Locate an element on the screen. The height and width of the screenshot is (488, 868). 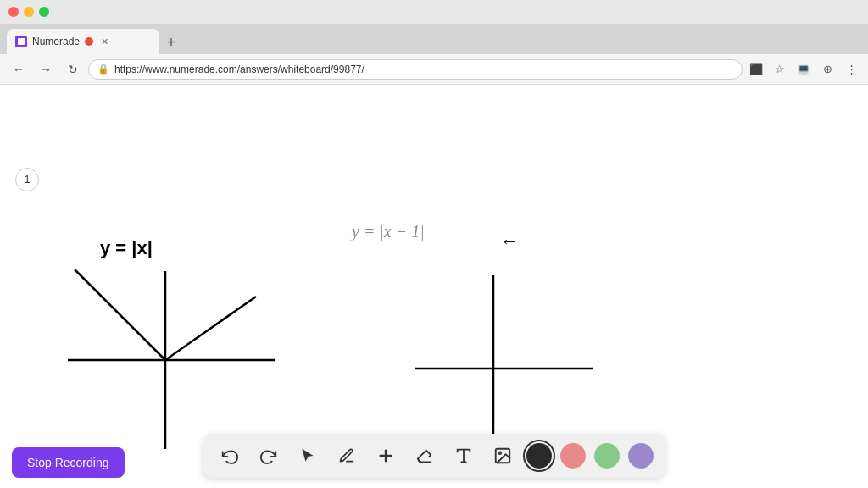
nav-actions: ⬛ ☆ 💻 ⊕ ⋮ is located at coordinates (804, 69).